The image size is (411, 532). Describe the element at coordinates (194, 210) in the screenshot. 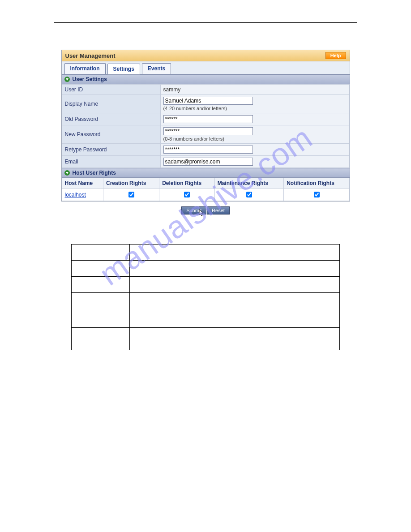

I see `submit-button: Submit` at that location.